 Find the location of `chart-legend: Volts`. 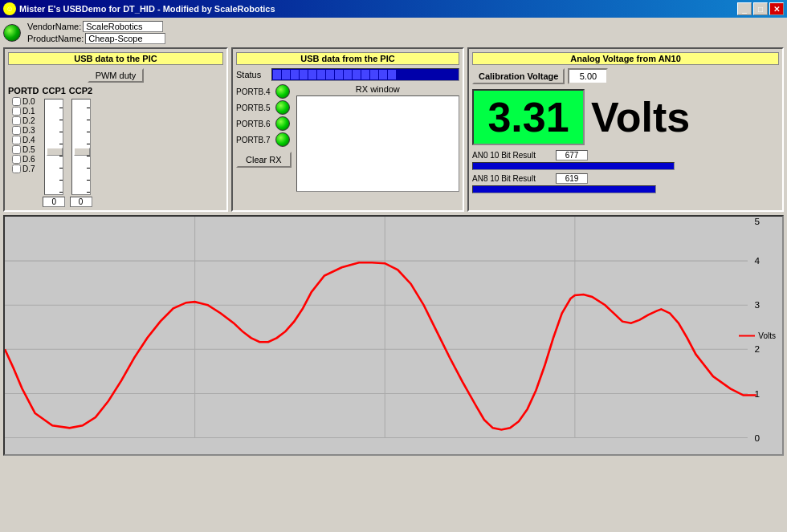

chart-legend: Volts is located at coordinates (757, 335).